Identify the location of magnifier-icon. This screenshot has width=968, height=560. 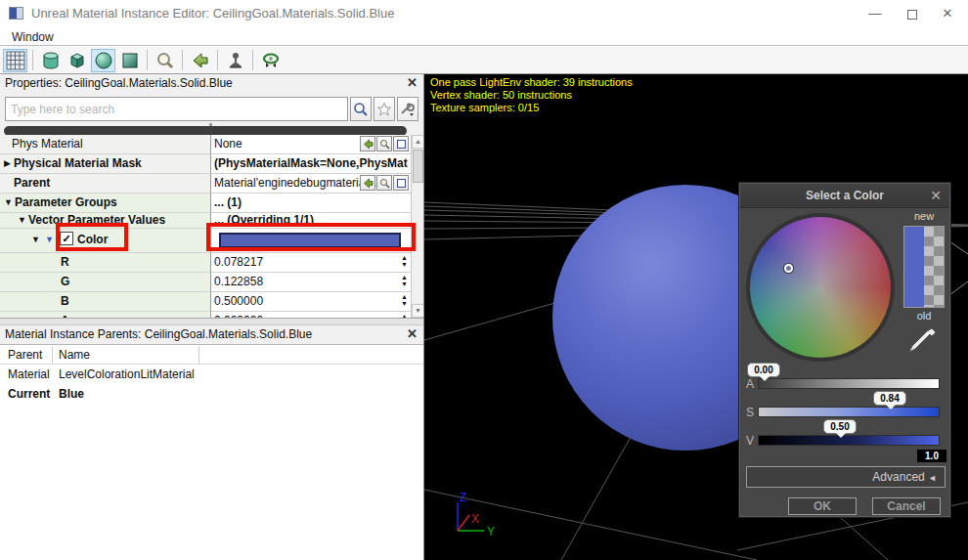
(165, 61).